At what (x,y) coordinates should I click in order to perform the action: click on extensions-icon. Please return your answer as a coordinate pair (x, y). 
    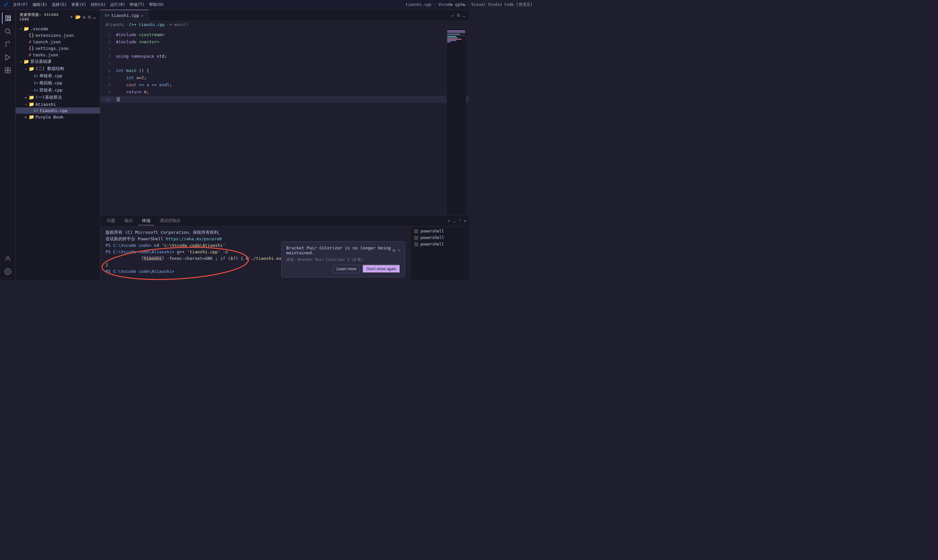
    Looking at the image, I should click on (8, 70).